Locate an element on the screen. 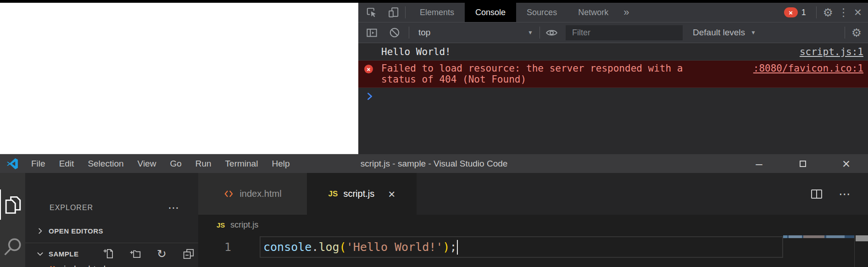  clear-console-icon is located at coordinates (395, 33).